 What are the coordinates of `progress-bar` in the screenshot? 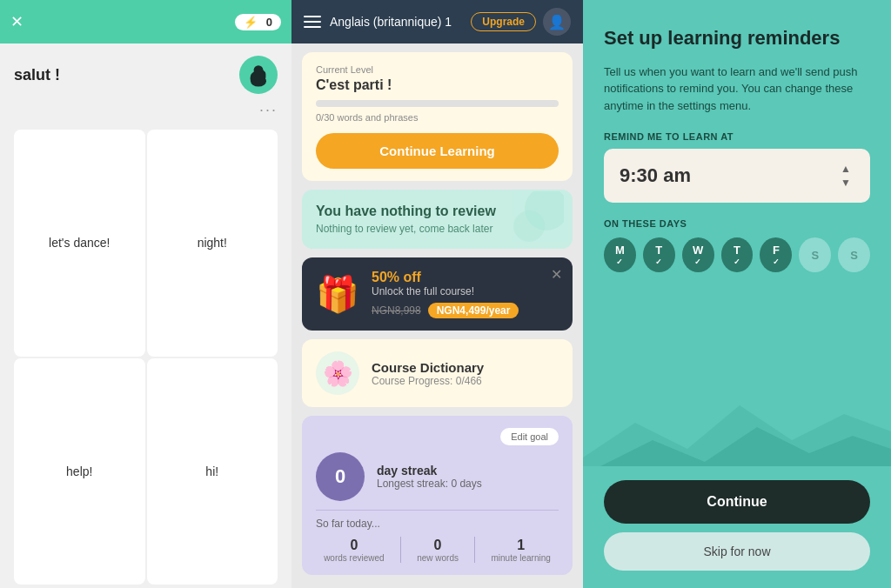 It's located at (437, 104).